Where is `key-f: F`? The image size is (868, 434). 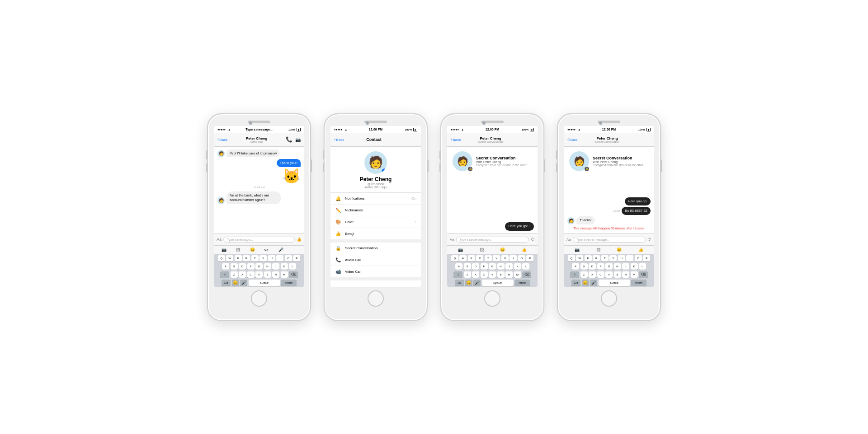 key-f: F is located at coordinates (251, 266).